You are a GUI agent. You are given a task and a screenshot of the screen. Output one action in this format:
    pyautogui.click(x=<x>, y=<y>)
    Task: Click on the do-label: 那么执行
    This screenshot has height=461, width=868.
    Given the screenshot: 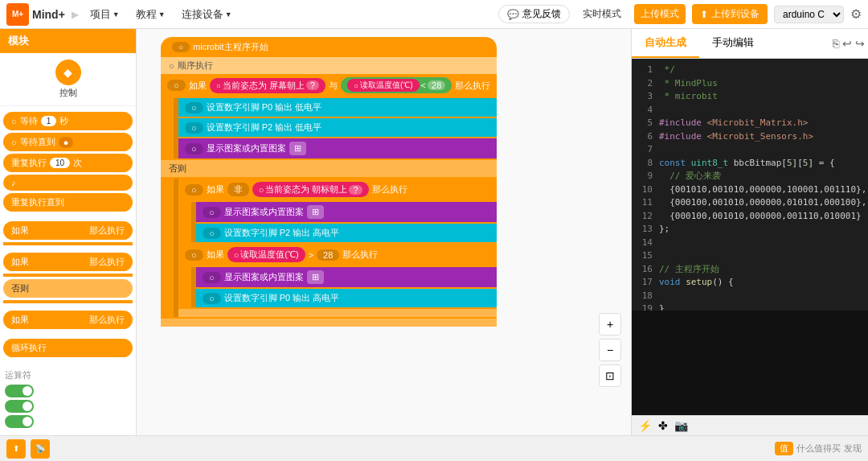 What is the action you would take?
    pyautogui.click(x=473, y=85)
    